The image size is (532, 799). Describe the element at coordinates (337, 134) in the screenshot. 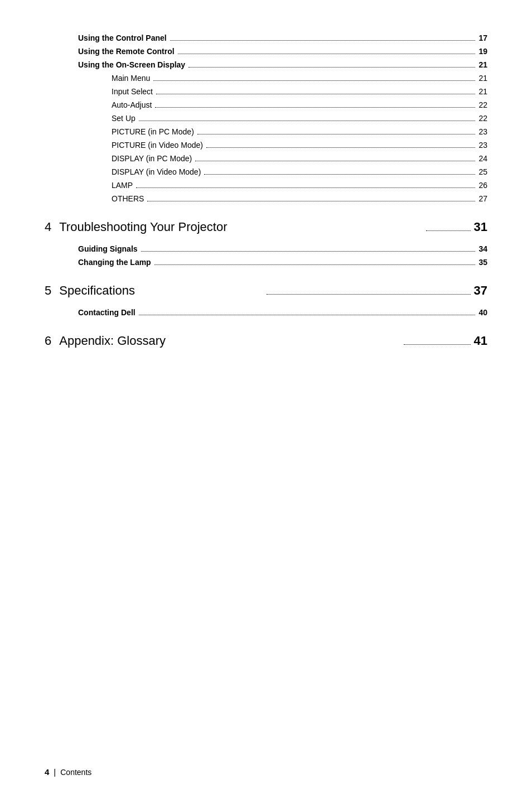

I see `toc-dots-picture-pc` at that location.